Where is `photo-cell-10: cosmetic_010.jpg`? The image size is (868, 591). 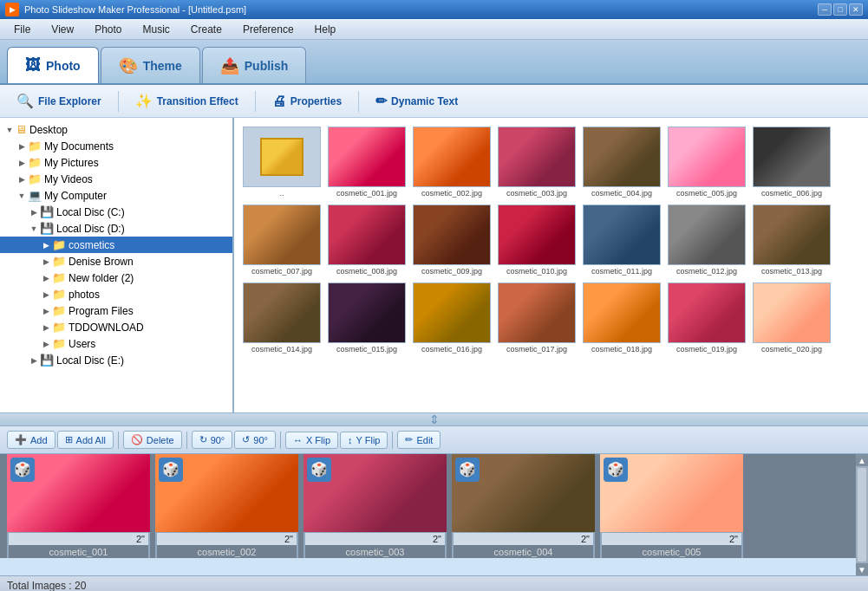 photo-cell-10: cosmetic_010.jpg is located at coordinates (537, 240).